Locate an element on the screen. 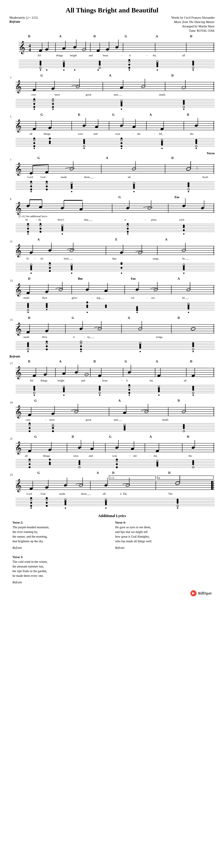 The width and height of the screenshot is (224, 868). system-12: 23 G A 1-3. 4. D D 𝄞 is located at coordinates (112, 490).